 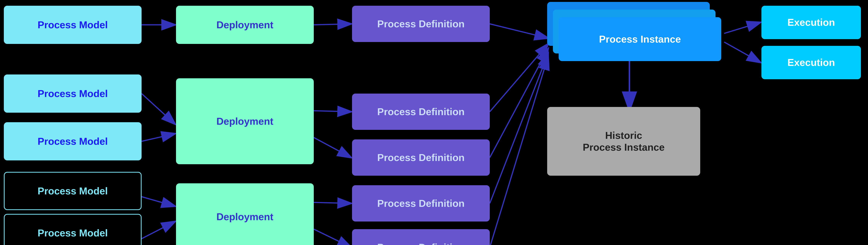 I want to click on process-model-4: Process Model, so click(x=73, y=191).